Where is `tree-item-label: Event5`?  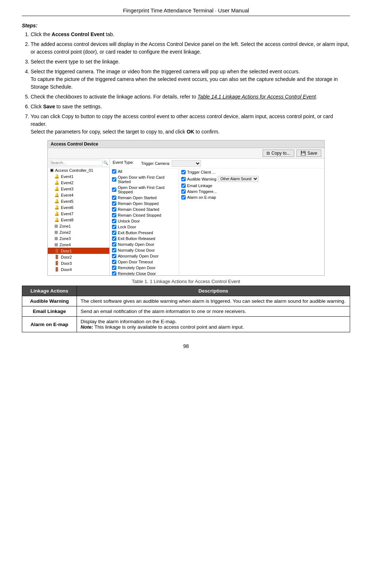 tree-item-label: Event5 is located at coordinates (67, 201).